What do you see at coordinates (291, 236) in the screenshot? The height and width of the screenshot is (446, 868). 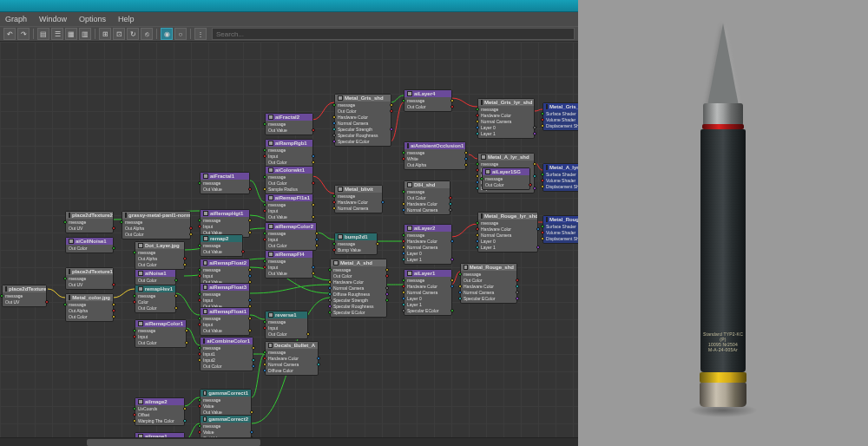 I see `node-airemapcolor2: aiRemapColor2messageInputOut Color` at bounding box center [291, 236].